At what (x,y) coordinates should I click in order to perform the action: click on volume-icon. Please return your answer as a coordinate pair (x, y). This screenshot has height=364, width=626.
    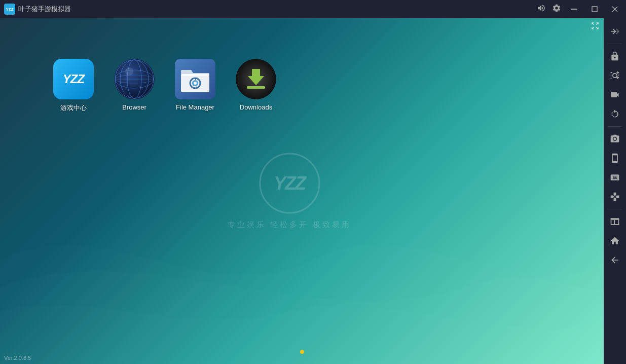
    Looking at the image, I should click on (541, 9).